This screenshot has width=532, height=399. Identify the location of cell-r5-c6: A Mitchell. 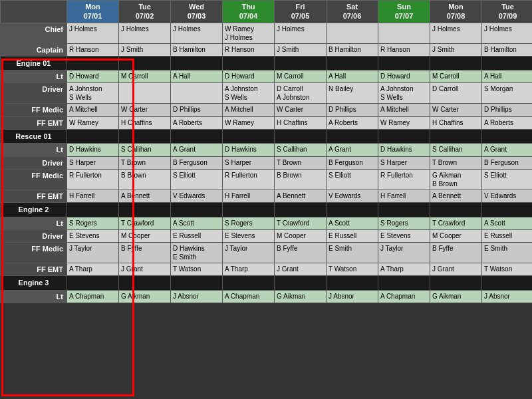
(404, 110).